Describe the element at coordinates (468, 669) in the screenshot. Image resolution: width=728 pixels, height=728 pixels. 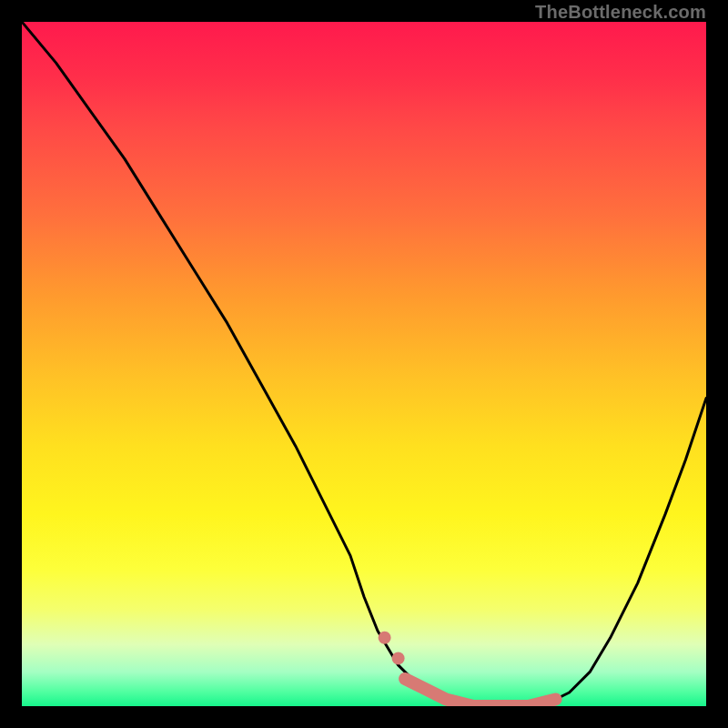
I see `optimal-range-highlight` at that location.